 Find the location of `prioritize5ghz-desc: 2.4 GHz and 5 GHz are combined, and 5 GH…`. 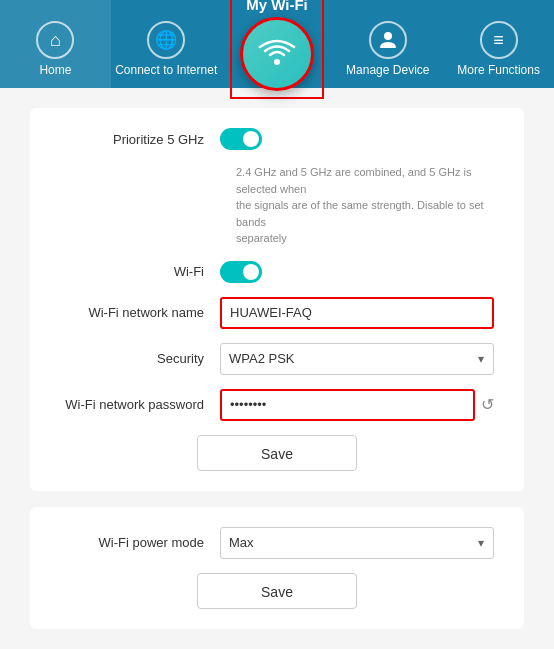

prioritize5ghz-desc: 2.4 GHz and 5 GHz are combined, and 5 GH… is located at coordinates (365, 206).